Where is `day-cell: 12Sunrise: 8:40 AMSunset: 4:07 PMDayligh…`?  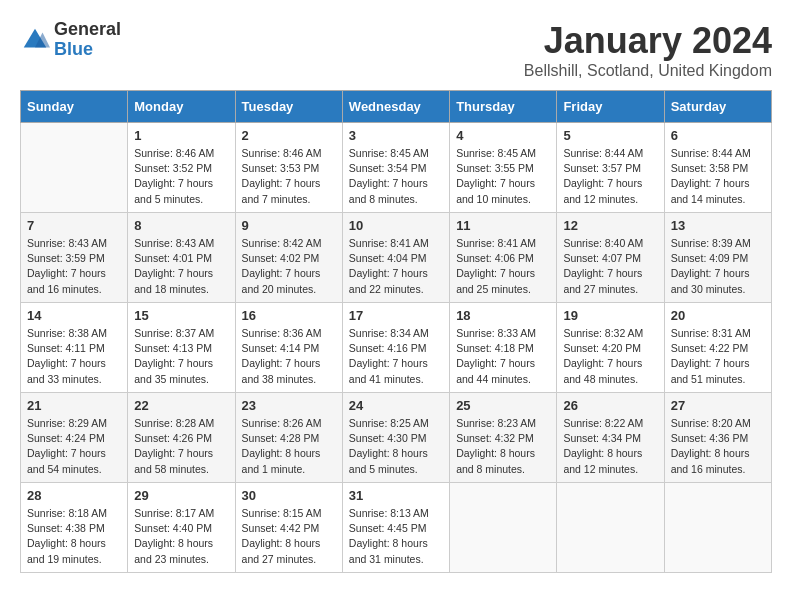 day-cell: 12Sunrise: 8:40 AMSunset: 4:07 PMDayligh… is located at coordinates (610, 258).